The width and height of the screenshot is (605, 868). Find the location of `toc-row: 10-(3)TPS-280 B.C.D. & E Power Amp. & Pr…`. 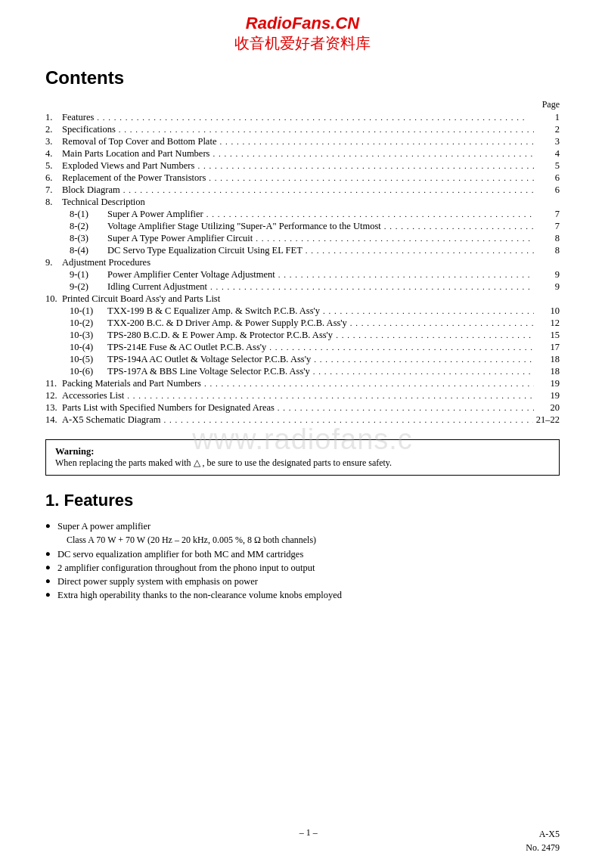

toc-row: 10-(3)TPS-280 B.C.D. & E Power Amp. & Pr… is located at coordinates (302, 336).